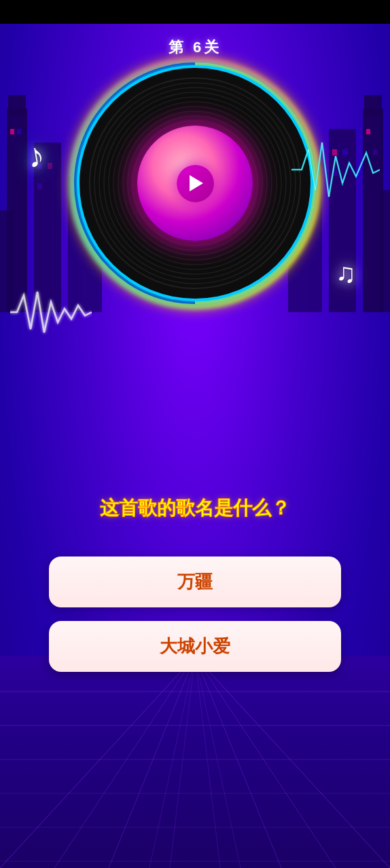 The width and height of the screenshot is (390, 868). Describe the element at coordinates (336, 170) in the screenshot. I see `waveform-right` at that location.